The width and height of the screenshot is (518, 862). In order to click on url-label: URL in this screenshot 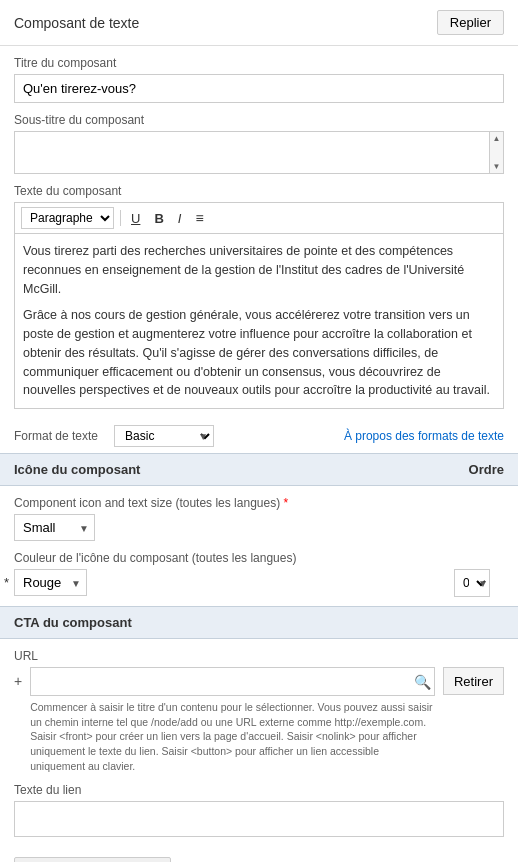, I will do `click(259, 656)`.